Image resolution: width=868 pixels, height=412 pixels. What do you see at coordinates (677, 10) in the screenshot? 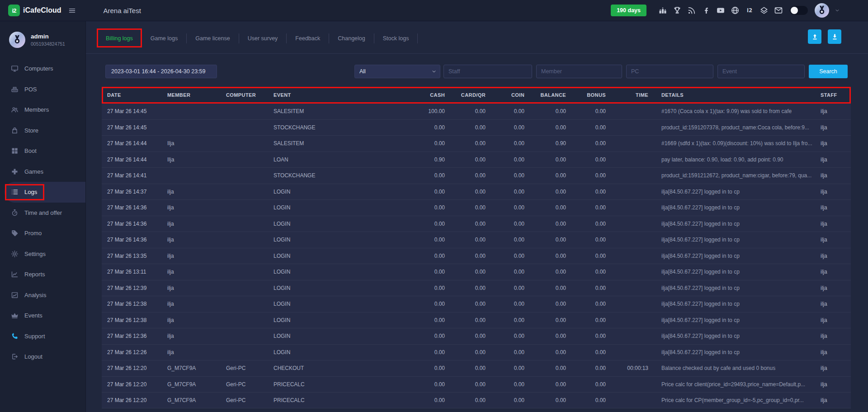
I see `trophy-icon` at bounding box center [677, 10].